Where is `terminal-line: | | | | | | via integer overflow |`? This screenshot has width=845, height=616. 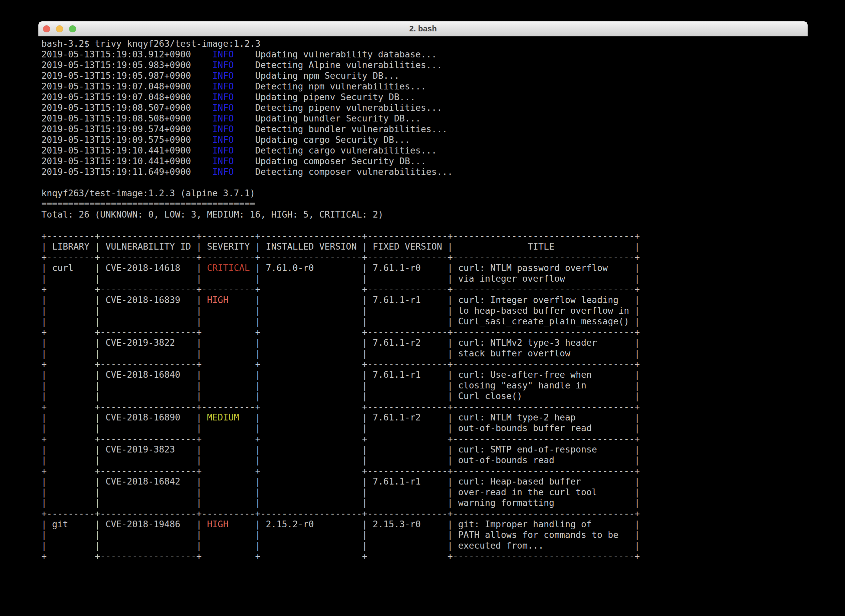 terminal-line: | | | | | | via integer overflow | is located at coordinates (424, 279).